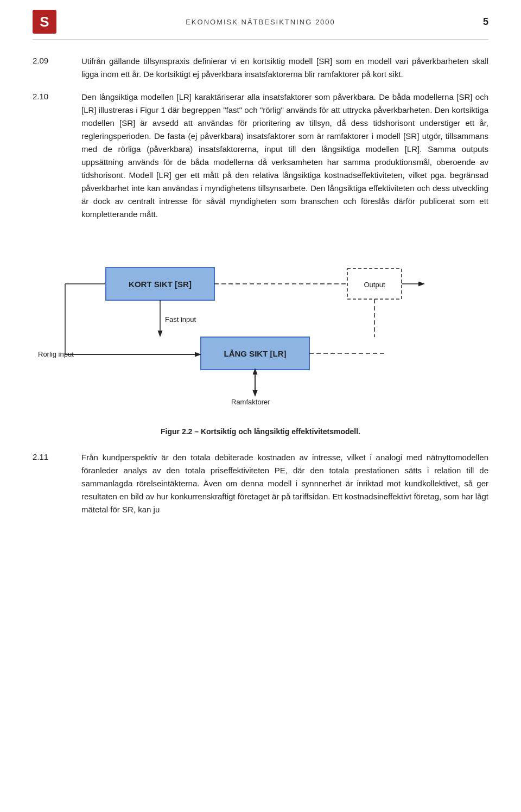  What do you see at coordinates (260, 22) in the screenshot?
I see `header-title: EKONOMISK NÄTBESIKTNING 2000` at bounding box center [260, 22].